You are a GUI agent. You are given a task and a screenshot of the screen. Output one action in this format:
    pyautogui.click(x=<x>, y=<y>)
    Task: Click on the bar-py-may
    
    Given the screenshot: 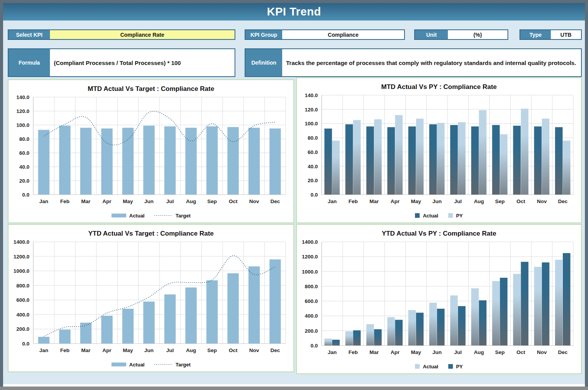 What is the action you would take?
    pyautogui.click(x=420, y=329)
    